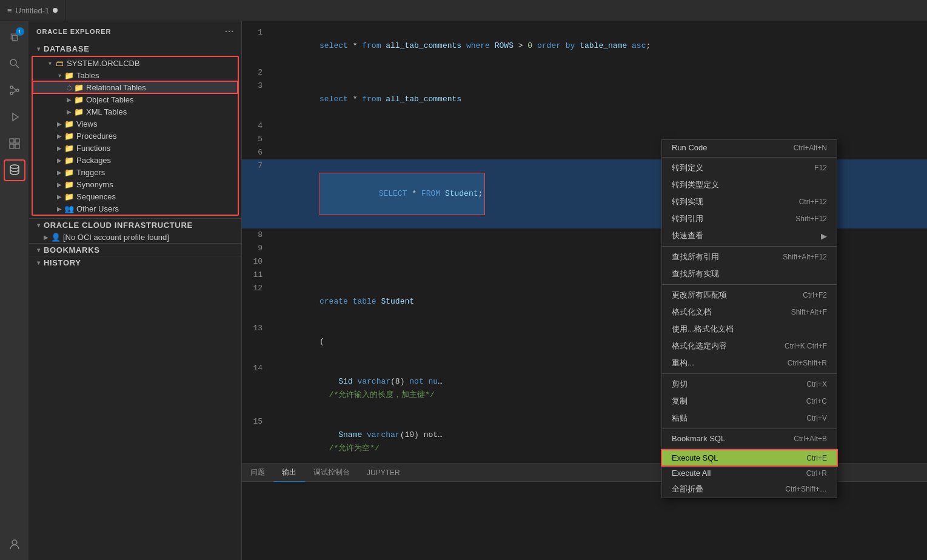 The image size is (927, 560). Describe the element at coordinates (289, 473) in the screenshot. I see `panel-tab-output: 输出` at that location.